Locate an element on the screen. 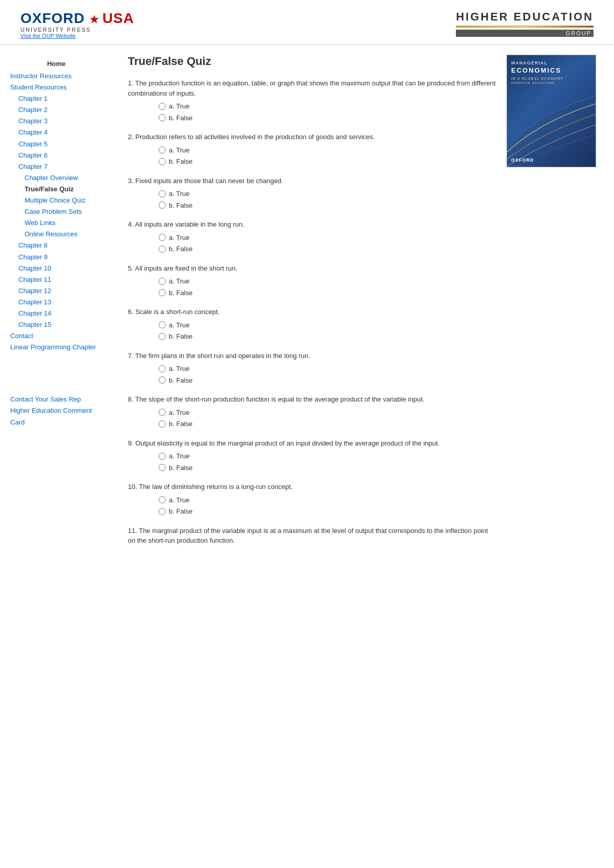 This screenshot has height=868, width=614. sidebar-item-instructor-resources: Instructor Resources is located at coordinates (56, 76).